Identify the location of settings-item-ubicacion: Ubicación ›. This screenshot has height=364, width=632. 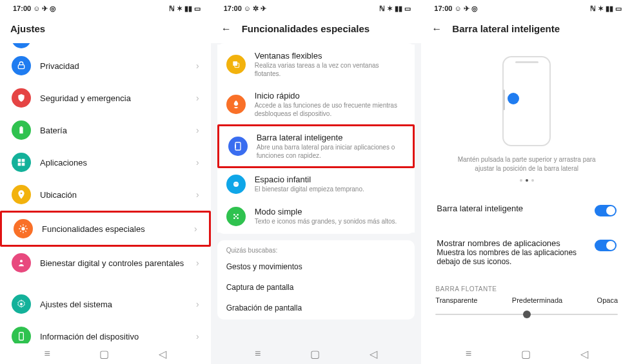
(106, 195).